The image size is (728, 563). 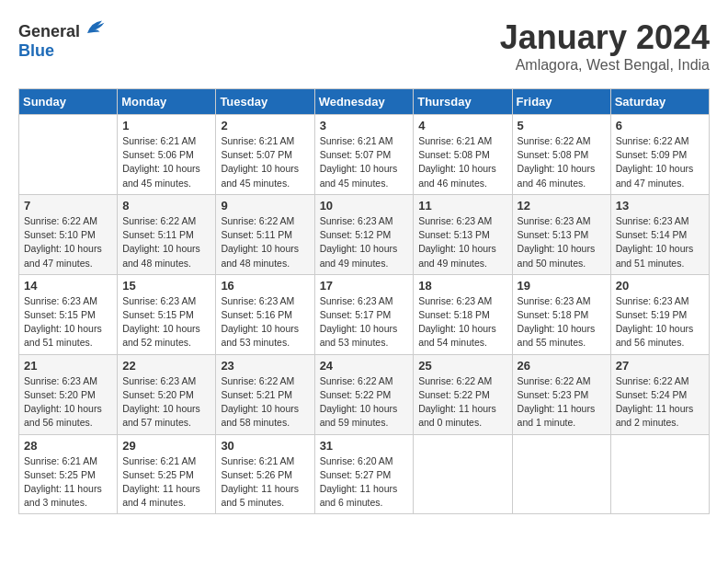 What do you see at coordinates (605, 65) in the screenshot?
I see `location-subtitle: Amlagora, West Bengal, India` at bounding box center [605, 65].